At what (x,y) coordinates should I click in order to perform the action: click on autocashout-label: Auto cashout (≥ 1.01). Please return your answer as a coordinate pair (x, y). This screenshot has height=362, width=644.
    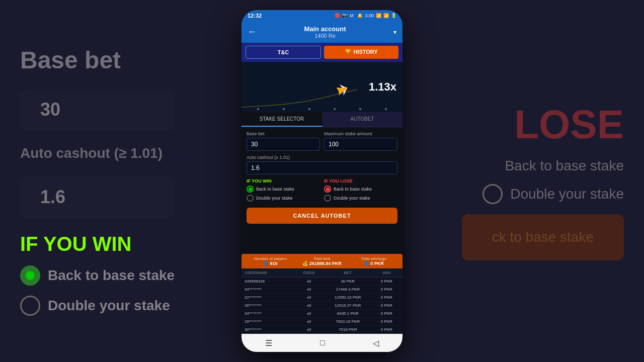
    Looking at the image, I should click on (322, 157).